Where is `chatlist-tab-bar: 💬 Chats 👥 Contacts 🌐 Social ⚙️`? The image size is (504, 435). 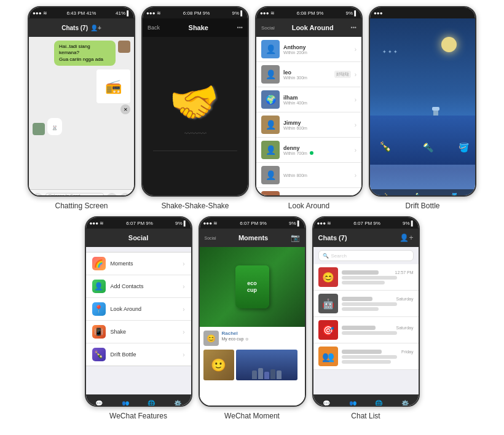 chatlist-tab-bar: 💬 Chats 👥 Contacts 🌐 Social ⚙️ is located at coordinates (366, 401).